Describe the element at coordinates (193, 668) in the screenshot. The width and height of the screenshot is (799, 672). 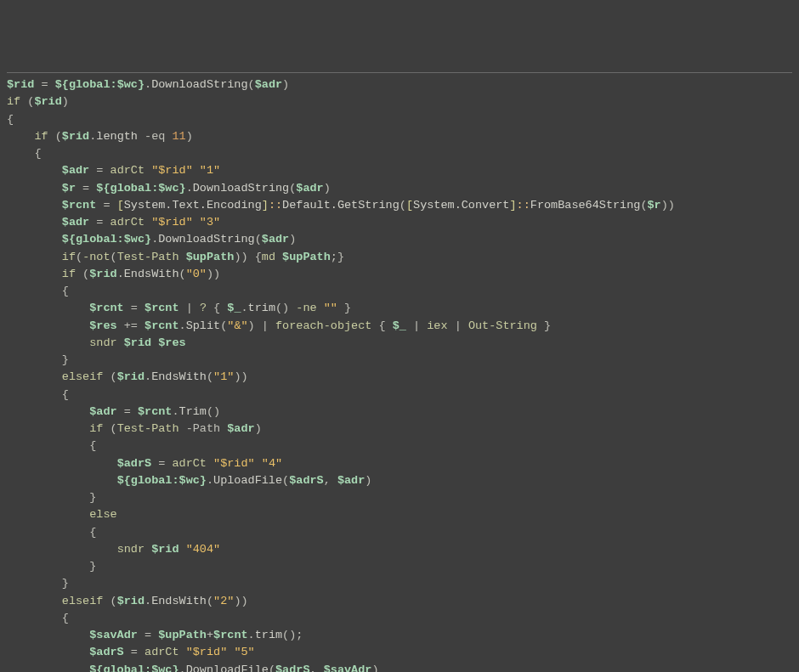
I see `code-line: ${global:$wc}.DownloadFile($adrS, $savAd…` at that location.